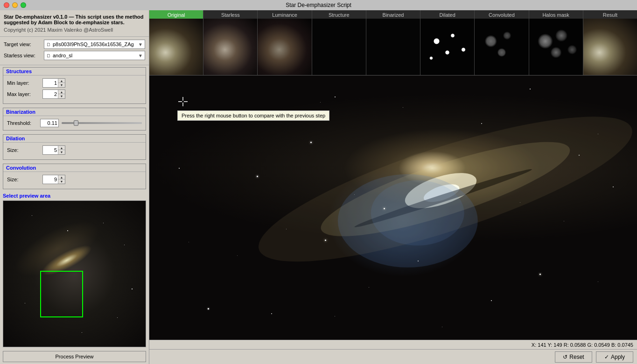  I want to click on threshold-label: Threshold:, so click(22, 123).